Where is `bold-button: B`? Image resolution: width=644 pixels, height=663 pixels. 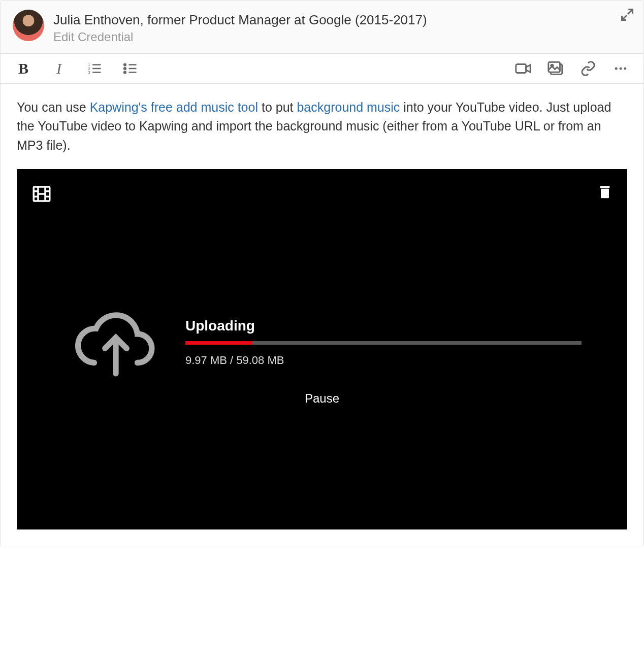 bold-button: B is located at coordinates (23, 69).